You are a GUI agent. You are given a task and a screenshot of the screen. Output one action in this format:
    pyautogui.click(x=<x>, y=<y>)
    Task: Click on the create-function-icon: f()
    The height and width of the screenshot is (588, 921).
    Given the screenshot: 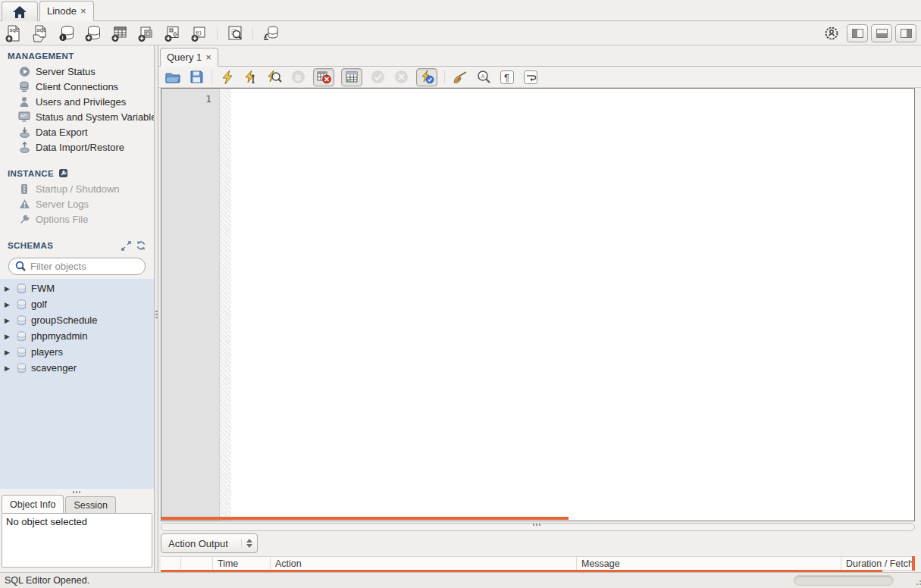 What is the action you would take?
    pyautogui.click(x=199, y=33)
    